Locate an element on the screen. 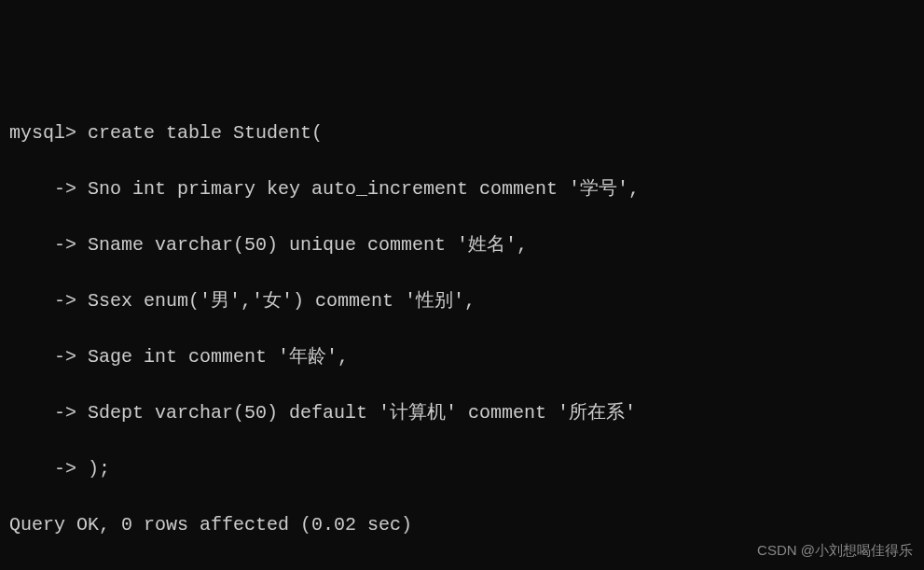  csdn-watermark: CSDN @小刘想喝佳得乐 is located at coordinates (835, 550).